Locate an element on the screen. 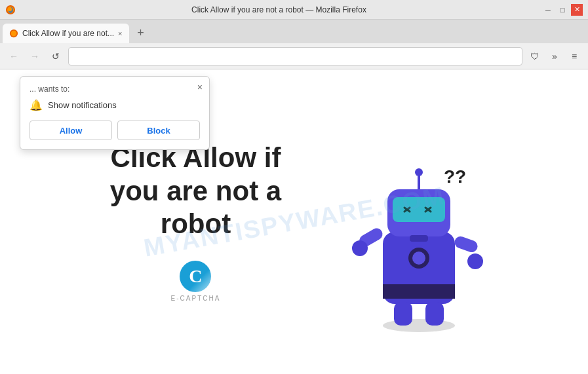 Image resolution: width=588 pixels, height=374 pixels. permission-label: Show notifications is located at coordinates (83, 105).